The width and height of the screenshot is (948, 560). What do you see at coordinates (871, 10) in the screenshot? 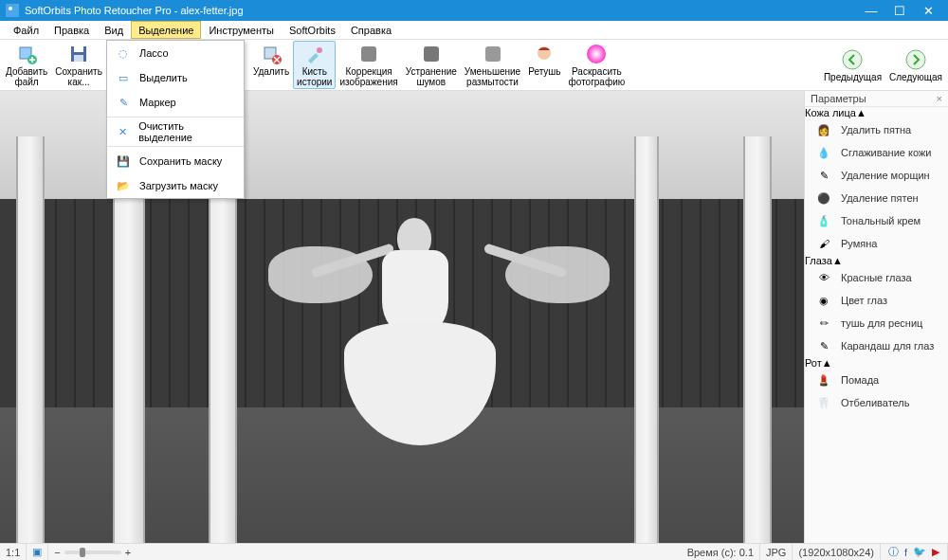
I see `minimize-button: —` at bounding box center [871, 10].